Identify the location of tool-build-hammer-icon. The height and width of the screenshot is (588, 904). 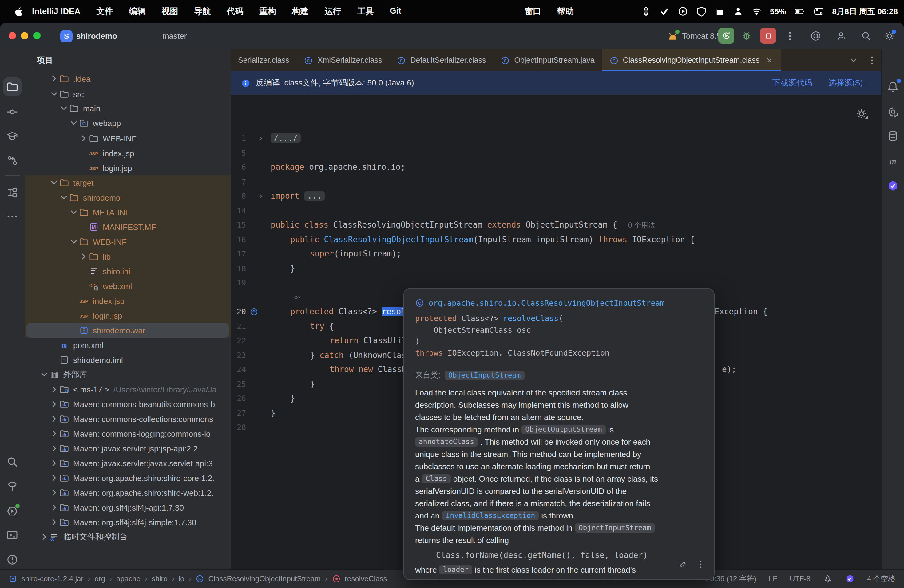
(12, 487).